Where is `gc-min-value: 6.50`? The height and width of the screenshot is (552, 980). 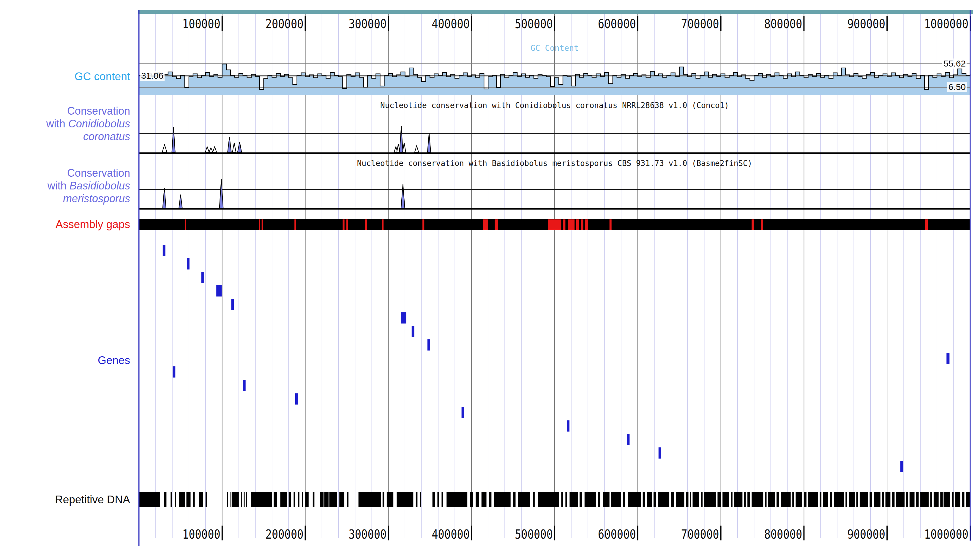
gc-min-value: 6.50 is located at coordinates (957, 87).